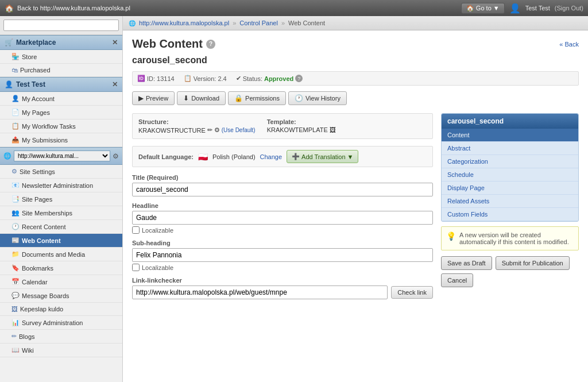  I want to click on right-nav-item-categorization: Categorization, so click(510, 162).